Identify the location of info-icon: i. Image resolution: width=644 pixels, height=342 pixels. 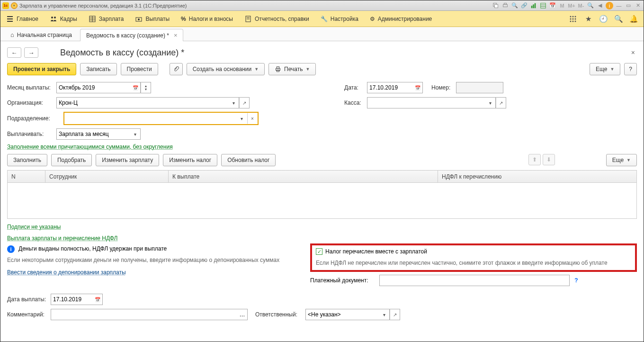
(609, 6).